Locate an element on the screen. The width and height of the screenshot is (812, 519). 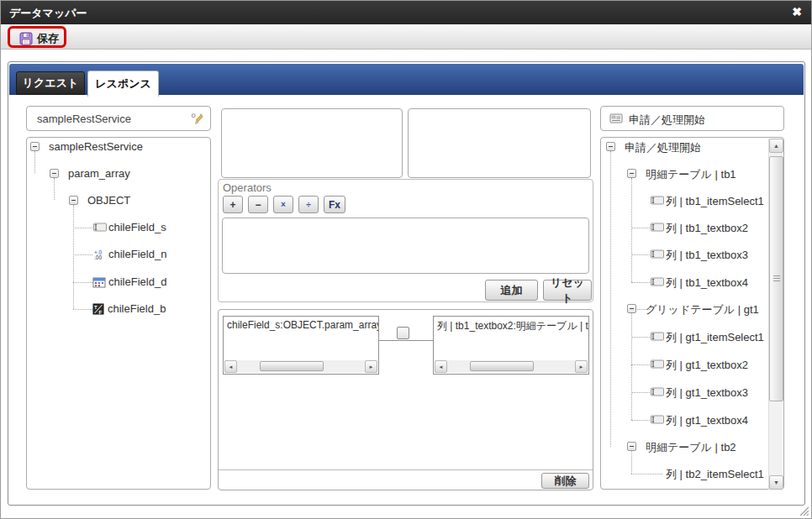
tree-item-tb2: 明細テーブル | tb2 is located at coordinates (693, 447).